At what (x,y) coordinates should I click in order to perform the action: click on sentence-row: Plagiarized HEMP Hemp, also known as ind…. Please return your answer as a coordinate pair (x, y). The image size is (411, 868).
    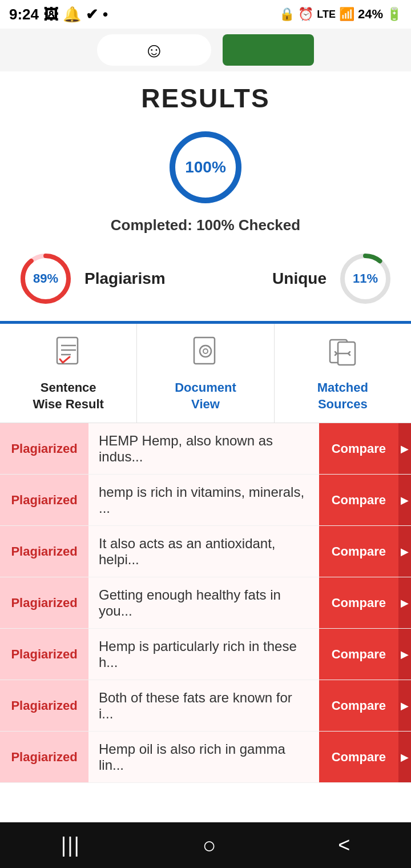
    Looking at the image, I should click on (206, 449).